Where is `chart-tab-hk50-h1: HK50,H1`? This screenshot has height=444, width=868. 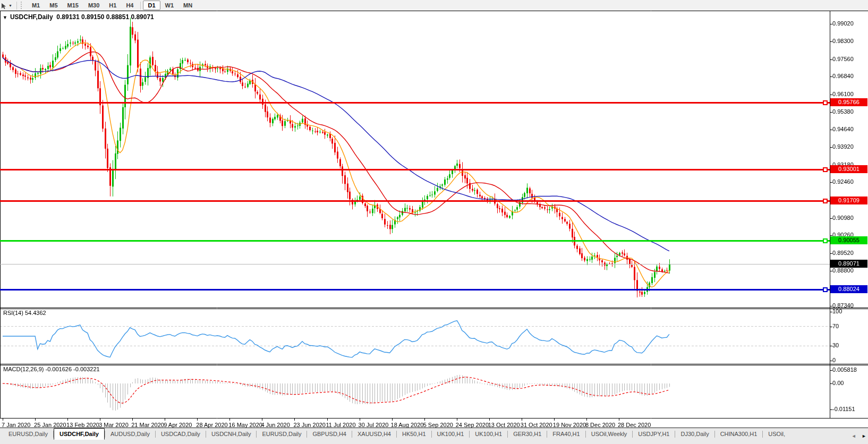
chart-tab-hk50-h1: HK50,H1 is located at coordinates (414, 433).